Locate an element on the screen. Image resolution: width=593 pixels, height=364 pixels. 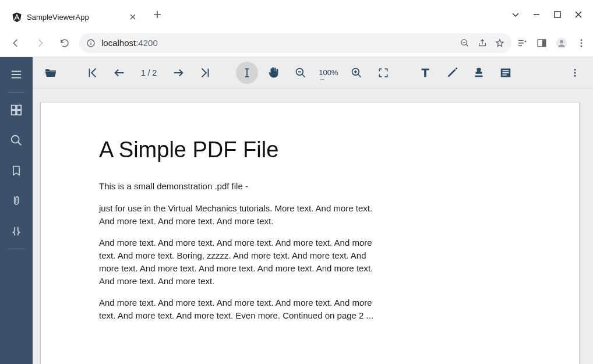
thumbnails-icon is located at coordinates (16, 110).